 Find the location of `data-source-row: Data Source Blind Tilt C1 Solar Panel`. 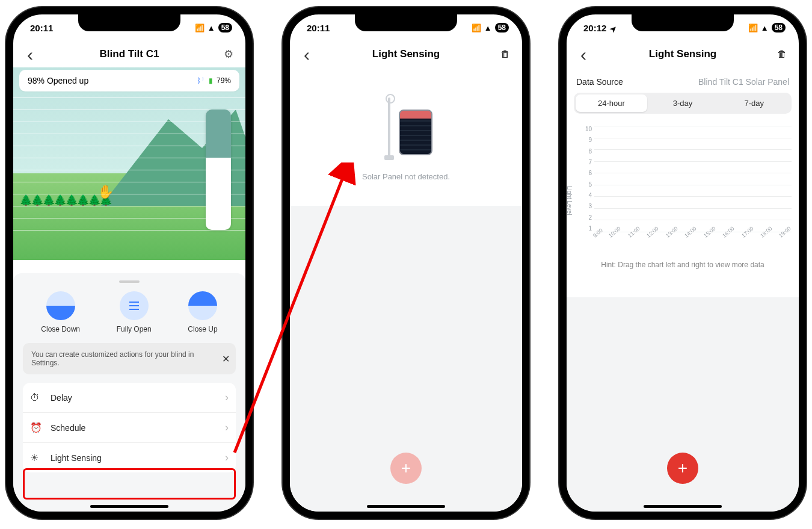

data-source-row: Data Source Blind Tilt C1 Solar Panel is located at coordinates (683, 80).